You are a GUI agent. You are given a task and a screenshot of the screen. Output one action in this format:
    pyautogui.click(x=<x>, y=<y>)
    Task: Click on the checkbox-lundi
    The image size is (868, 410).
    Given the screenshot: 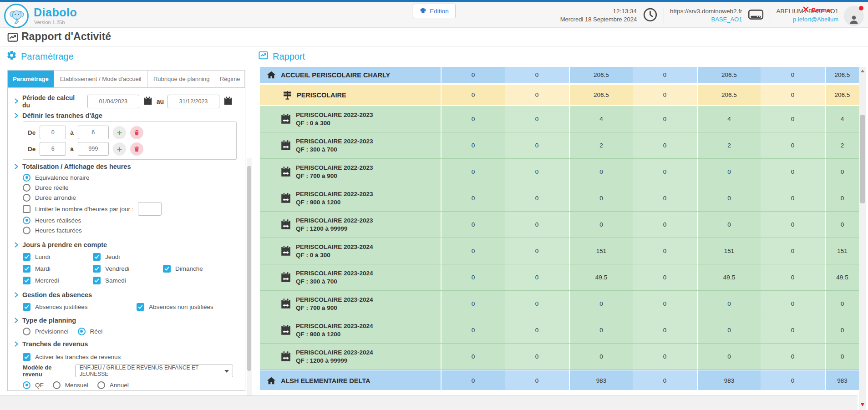 What is the action you would take?
    pyautogui.click(x=26, y=257)
    